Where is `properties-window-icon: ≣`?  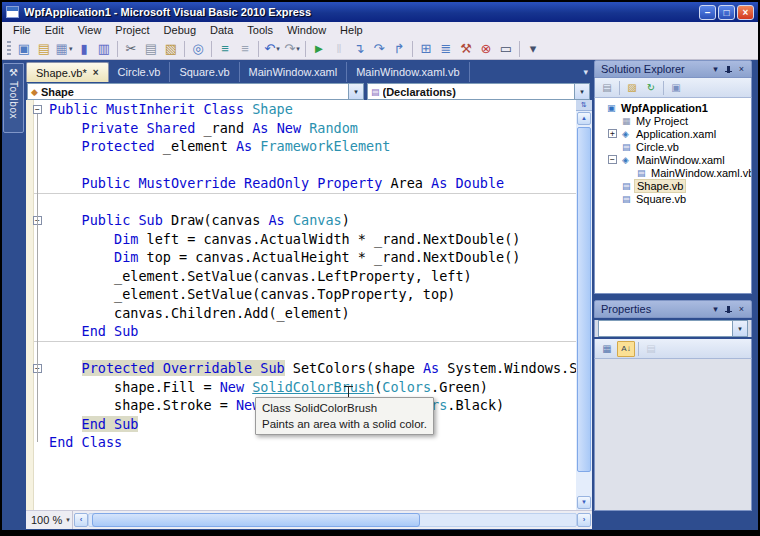
properties-window-icon: ≣ is located at coordinates (446, 48).